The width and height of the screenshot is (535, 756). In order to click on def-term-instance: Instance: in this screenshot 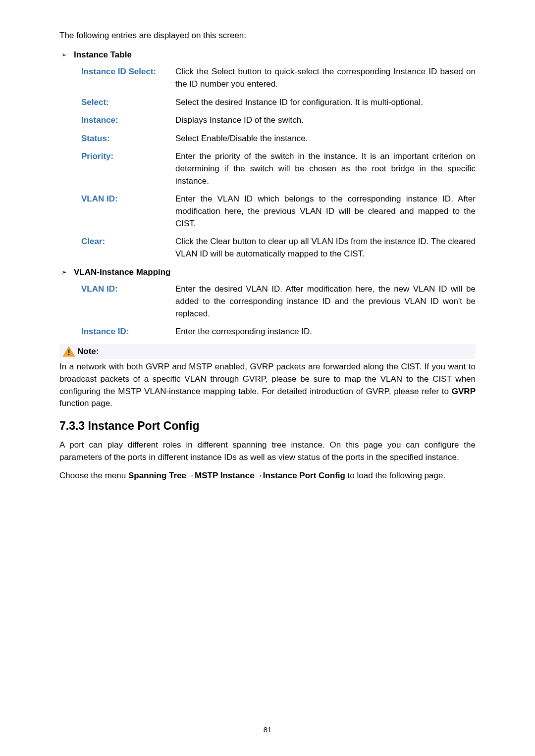, I will do `click(128, 121)`.